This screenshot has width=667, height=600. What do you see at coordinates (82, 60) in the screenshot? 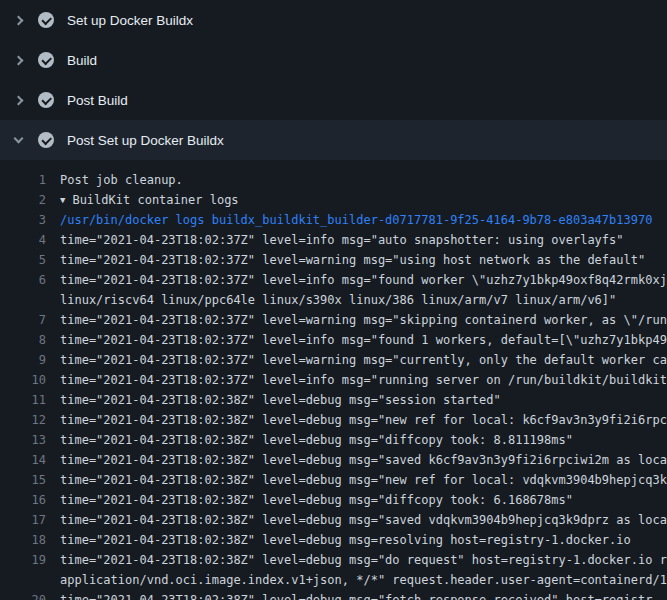
I see `step-title: Build` at bounding box center [82, 60].